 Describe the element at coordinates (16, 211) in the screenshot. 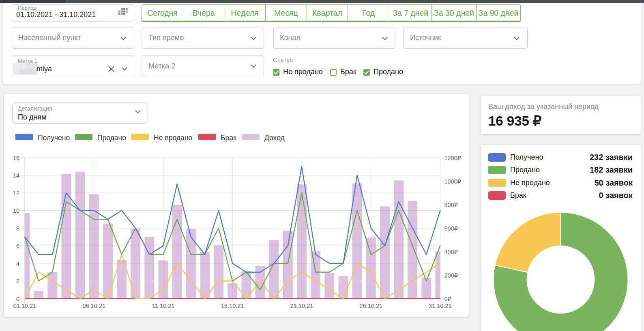

I see `svg-text: 10` at that location.